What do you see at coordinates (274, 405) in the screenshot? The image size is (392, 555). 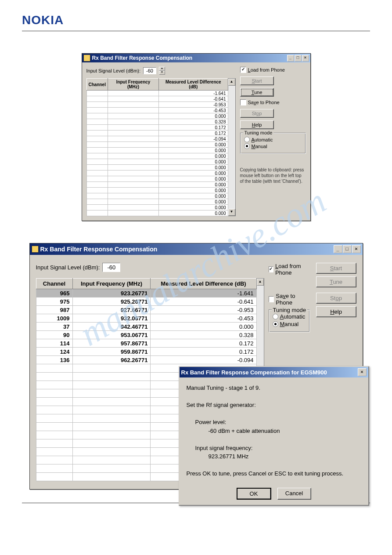 I see `dlg-instruction: Set the Rf signal generator:` at bounding box center [274, 405].